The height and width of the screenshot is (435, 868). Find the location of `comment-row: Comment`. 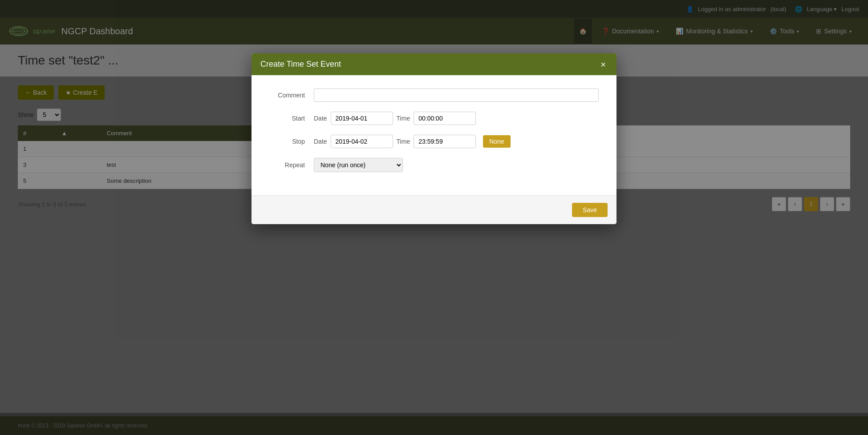

comment-row: Comment is located at coordinates (434, 95).